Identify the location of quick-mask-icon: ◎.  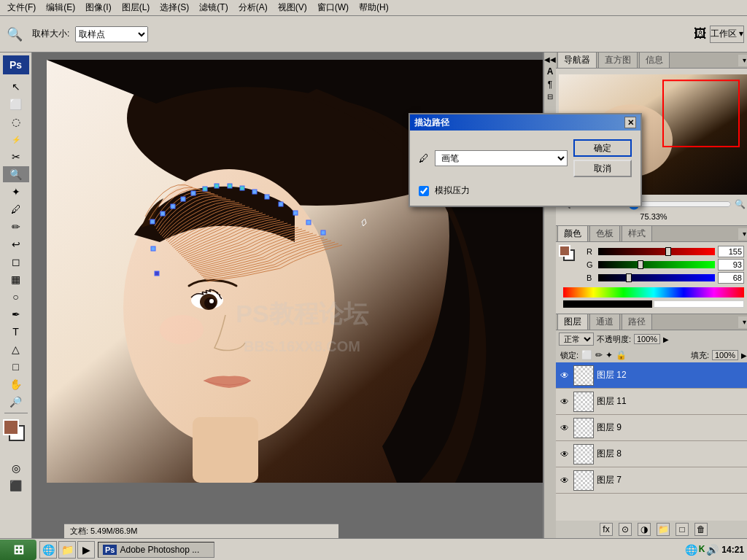
(16, 468).